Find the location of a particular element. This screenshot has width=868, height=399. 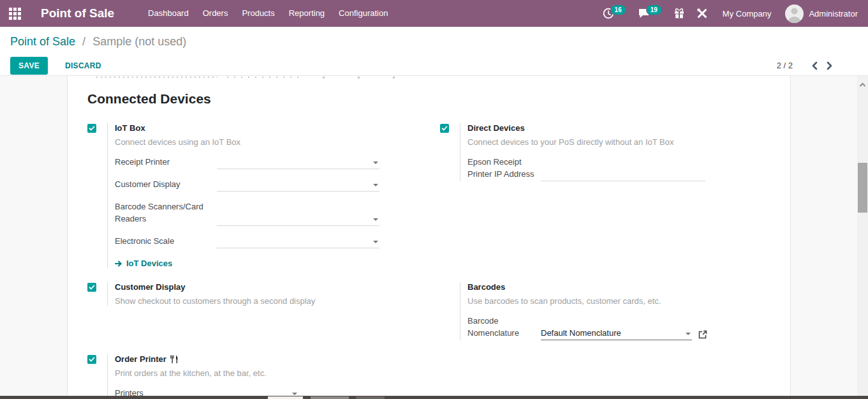

iot-box-checkbox is located at coordinates (92, 128).